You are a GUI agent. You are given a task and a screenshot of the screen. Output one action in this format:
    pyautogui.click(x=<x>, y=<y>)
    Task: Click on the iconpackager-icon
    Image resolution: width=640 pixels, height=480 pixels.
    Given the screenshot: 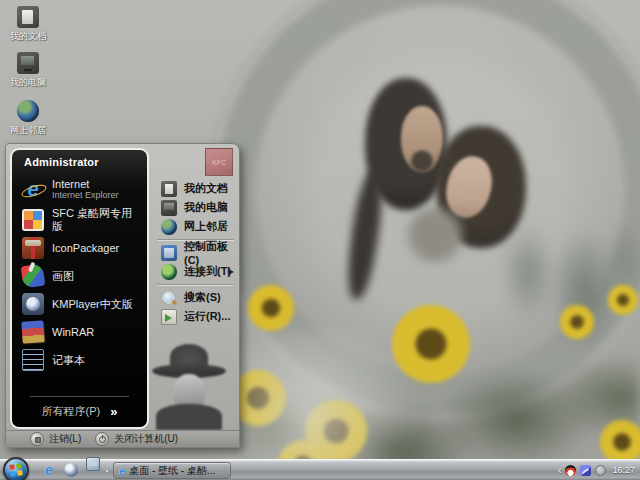 What is the action you would take?
    pyautogui.click(x=33, y=248)
    